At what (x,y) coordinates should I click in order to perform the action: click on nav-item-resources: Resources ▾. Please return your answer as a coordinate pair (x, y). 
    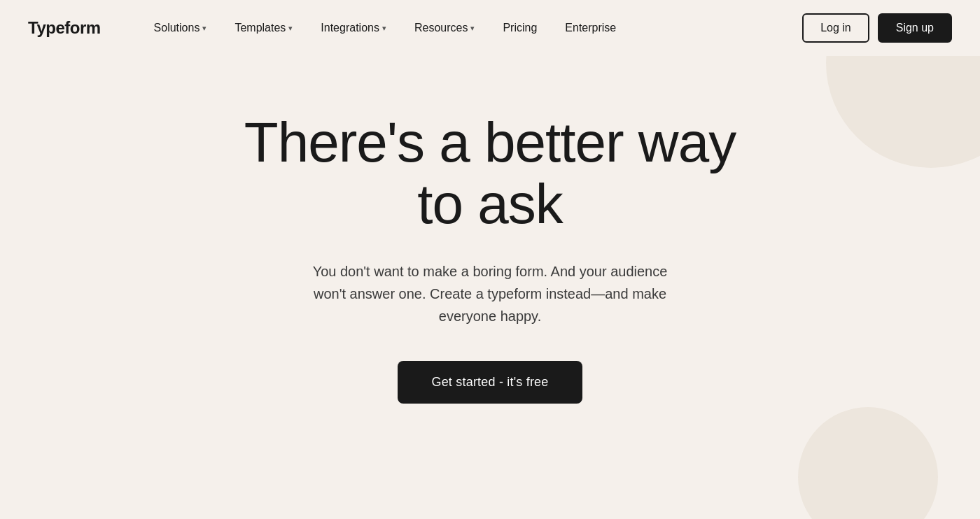
    Looking at the image, I should click on (444, 28).